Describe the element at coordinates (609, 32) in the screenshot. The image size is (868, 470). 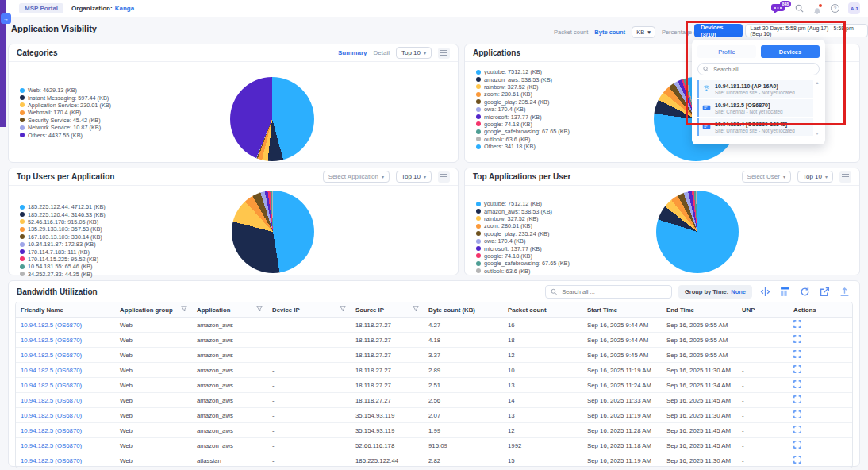
I see `byte-count-toggle: Byte count` at that location.